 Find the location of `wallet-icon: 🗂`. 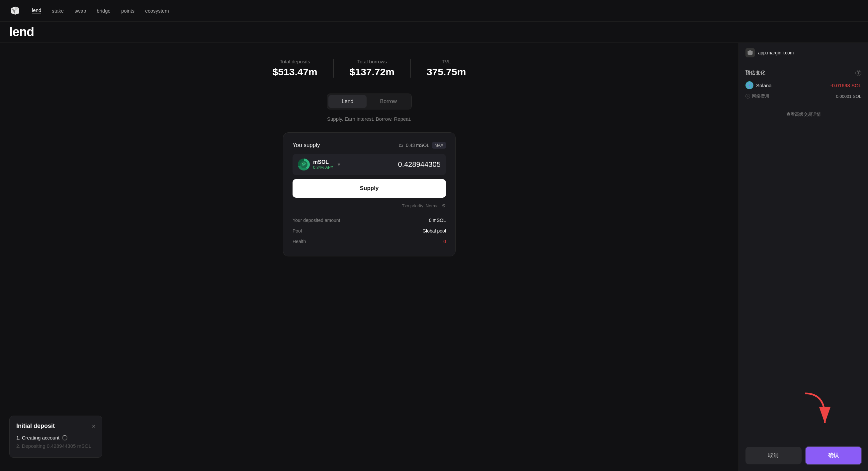

wallet-icon: 🗂 is located at coordinates (401, 145).